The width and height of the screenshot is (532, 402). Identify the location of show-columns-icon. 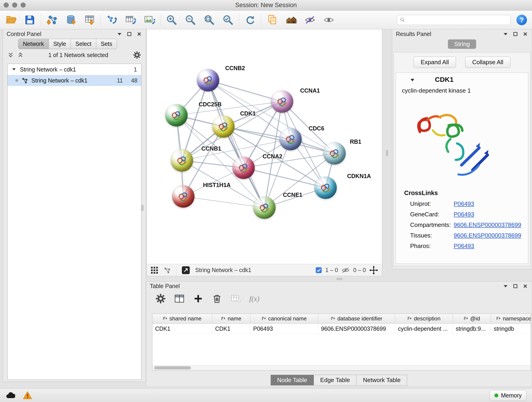
(179, 299).